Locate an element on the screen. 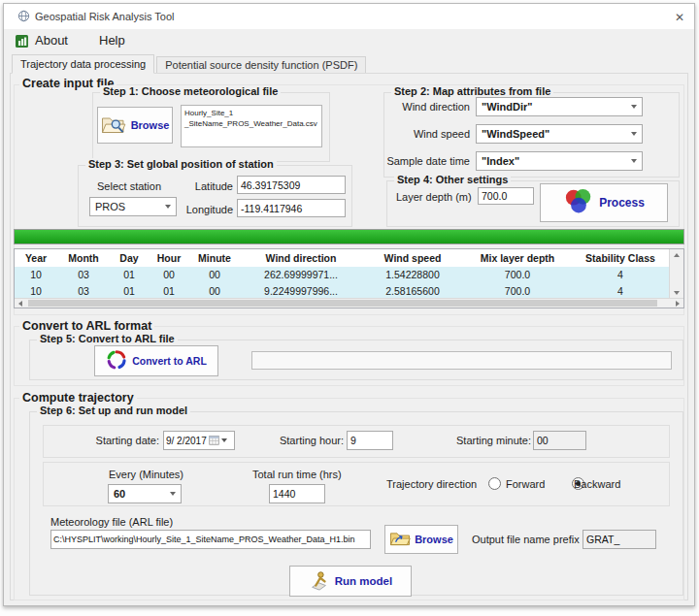  convert-to-arl-label: Convert to ARL is located at coordinates (169, 361).